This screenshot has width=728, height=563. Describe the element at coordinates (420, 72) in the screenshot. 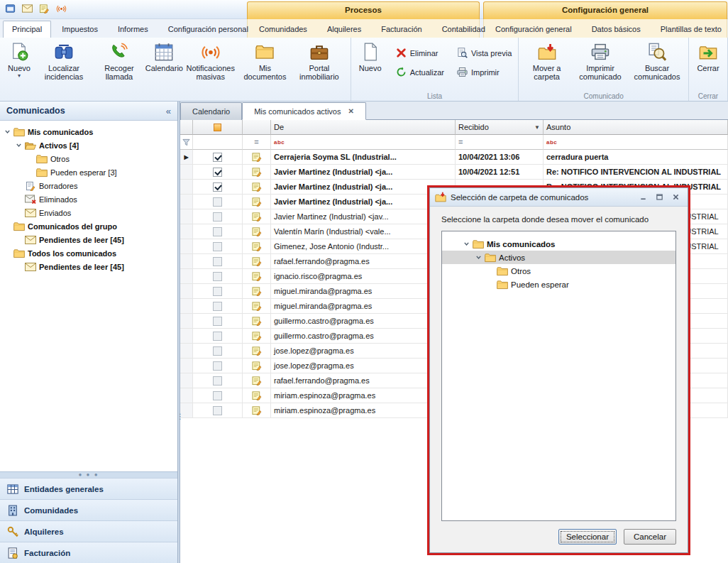

I see `ribbon-button-actualizar: Actualizar` at that location.